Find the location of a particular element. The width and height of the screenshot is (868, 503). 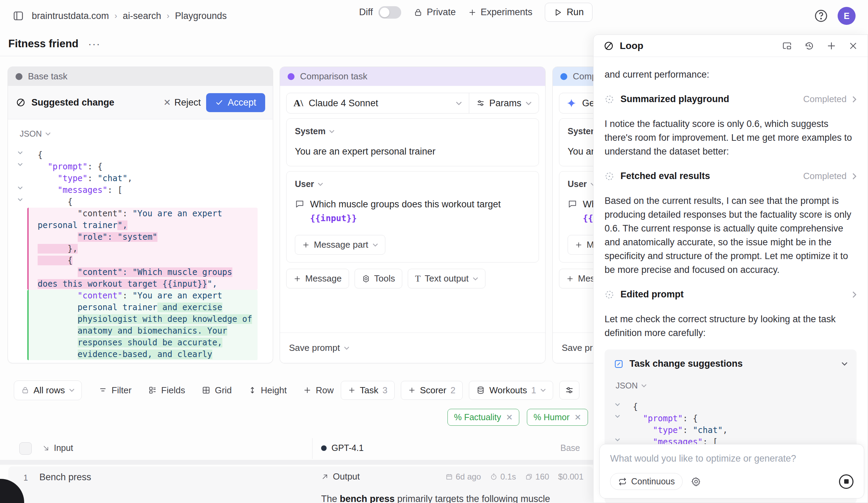

add-row-button: Row is located at coordinates (318, 391).